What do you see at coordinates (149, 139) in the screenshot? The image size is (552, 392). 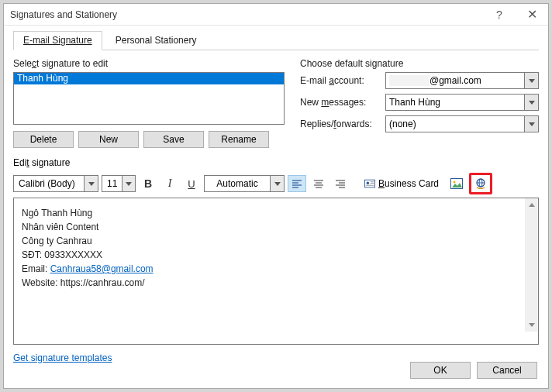 I see `signature-buttons: Delete New Save Rename` at bounding box center [149, 139].